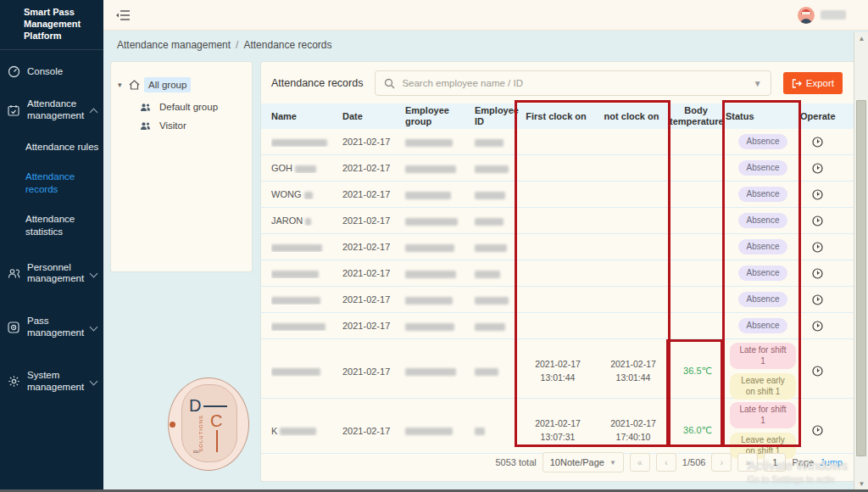 The image size is (868, 492). I want to click on dc-solutions-logo: D C SOLUTIONS co., so click(209, 424).